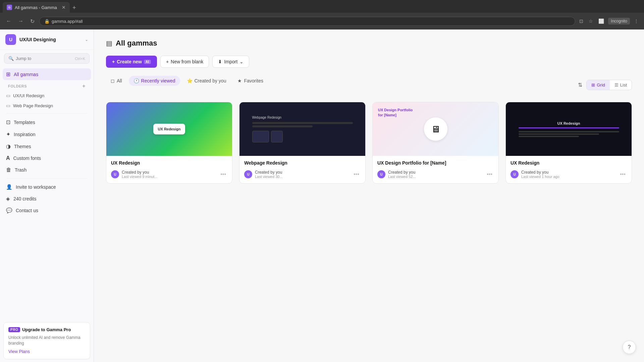 The image size is (644, 362). Describe the element at coordinates (87, 40) in the screenshot. I see `workspace-chevron-icon: ⌄` at that location.